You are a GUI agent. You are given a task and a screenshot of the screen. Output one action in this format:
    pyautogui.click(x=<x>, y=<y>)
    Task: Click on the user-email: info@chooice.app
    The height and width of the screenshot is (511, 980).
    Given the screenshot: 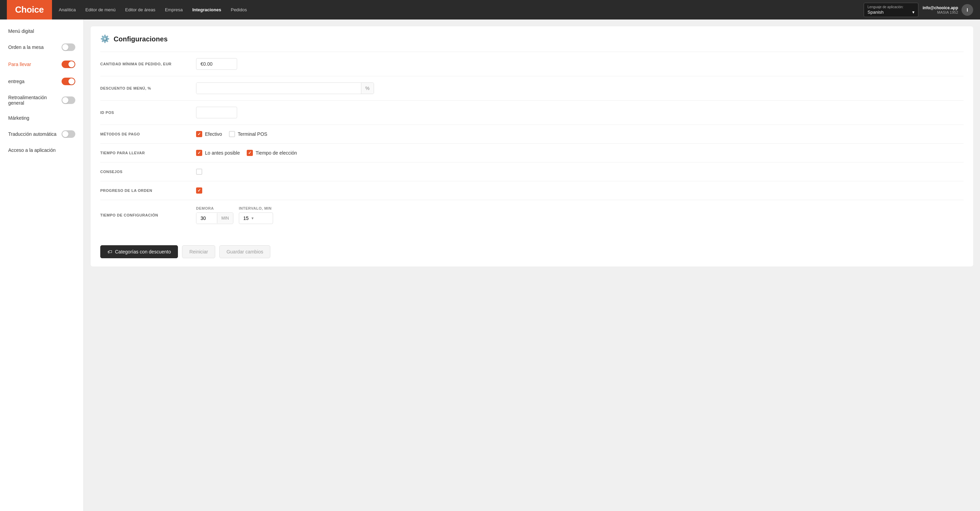 What is the action you would take?
    pyautogui.click(x=940, y=8)
    